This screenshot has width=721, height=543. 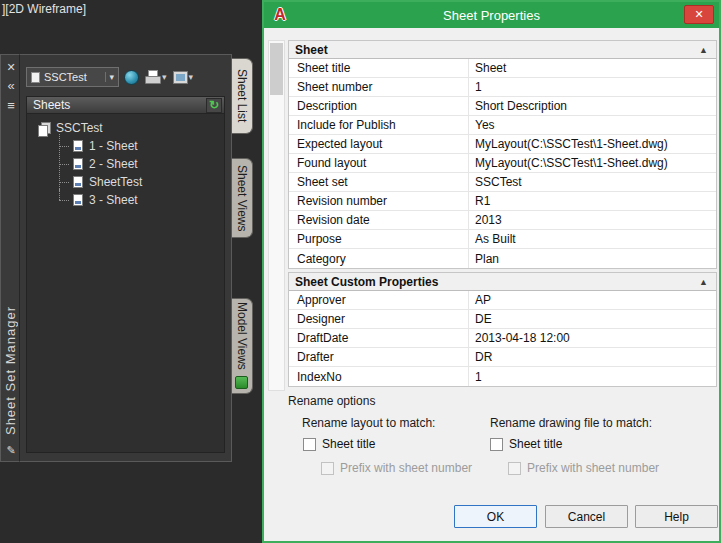 What do you see at coordinates (502, 358) in the screenshot?
I see `property-row: DrafterDR` at bounding box center [502, 358].